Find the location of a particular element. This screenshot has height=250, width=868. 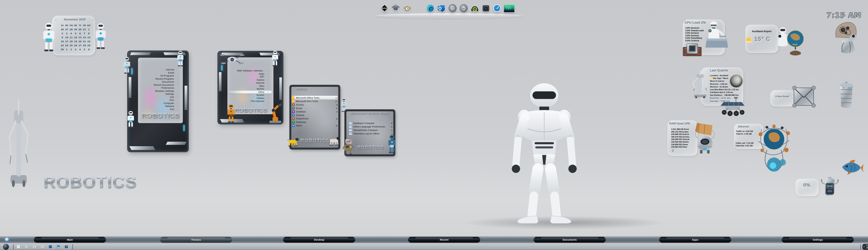

menu-item: Office› is located at coordinates (250, 92).